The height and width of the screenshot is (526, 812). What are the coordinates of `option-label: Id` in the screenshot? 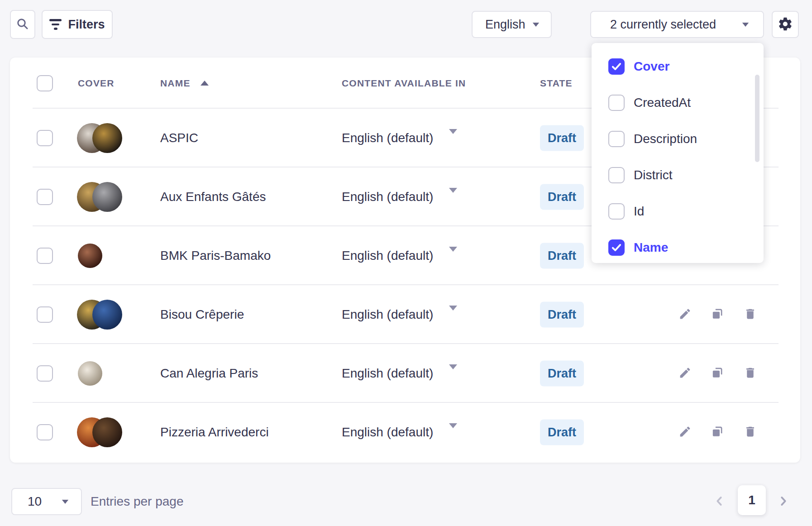 It's located at (639, 211).